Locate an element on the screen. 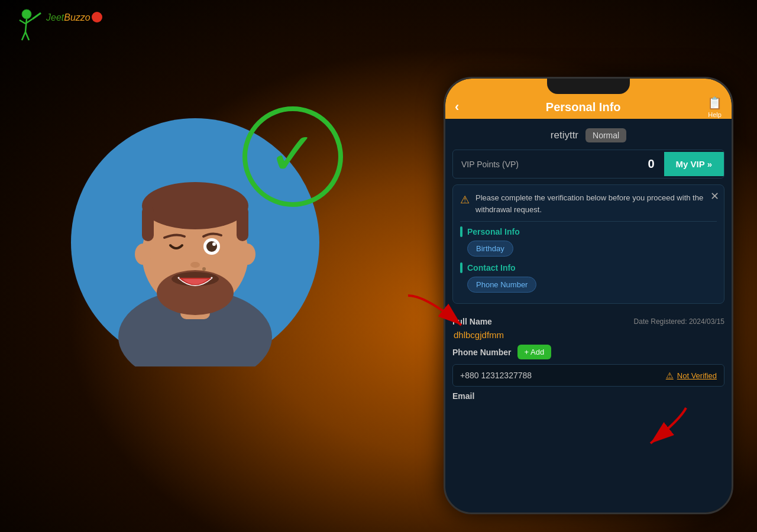 Image resolution: width=757 pixels, height=532 pixels. cricket-icon is located at coordinates (31, 26).